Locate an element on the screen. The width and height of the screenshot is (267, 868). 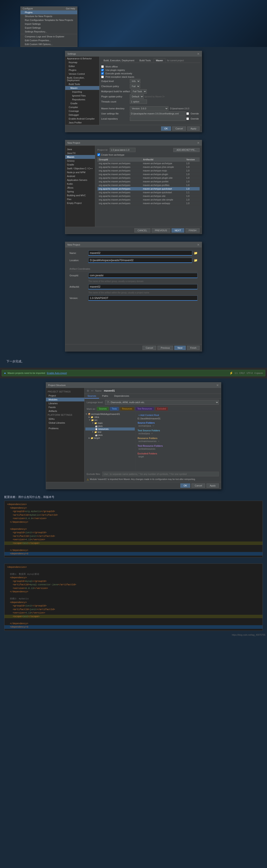
nav-deployment: Deployment is located at coordinates (82, 125).